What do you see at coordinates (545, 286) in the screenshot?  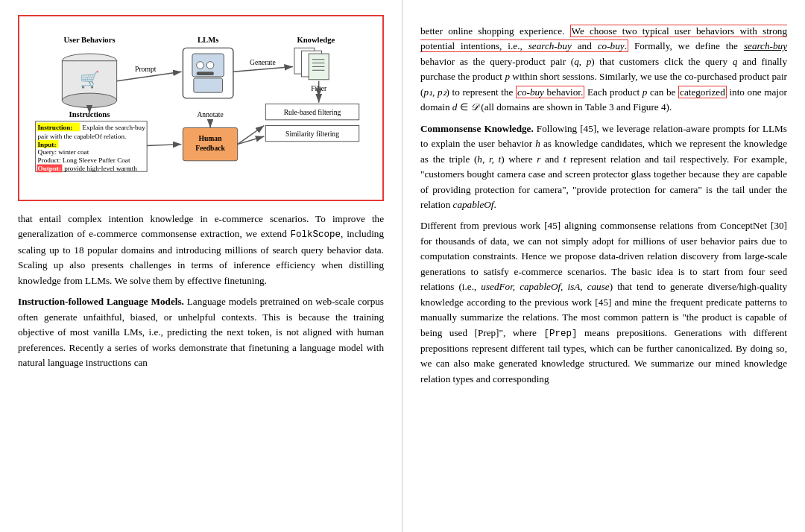 I see `seed-relations: usedFor, capableOf, isA, cause` at bounding box center [545, 286].